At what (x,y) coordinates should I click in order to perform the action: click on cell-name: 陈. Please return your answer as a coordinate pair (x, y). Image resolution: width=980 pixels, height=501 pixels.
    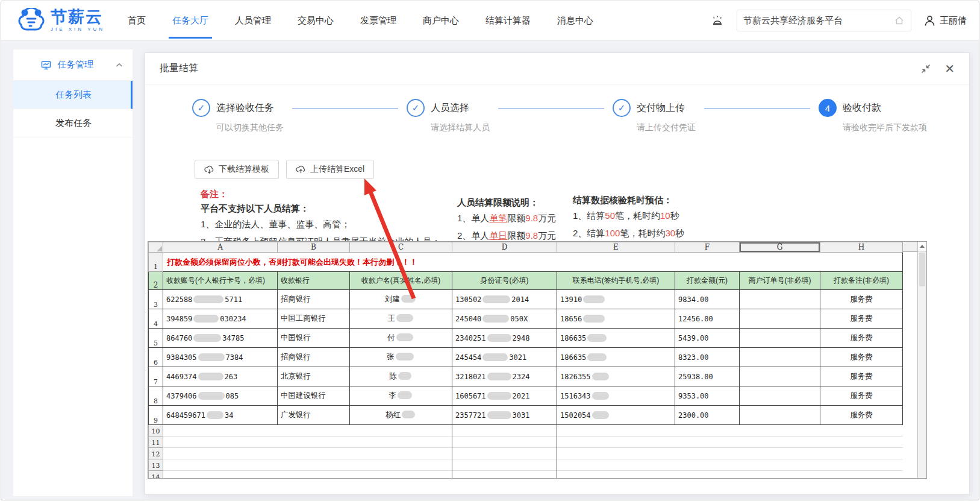
    Looking at the image, I should click on (401, 377).